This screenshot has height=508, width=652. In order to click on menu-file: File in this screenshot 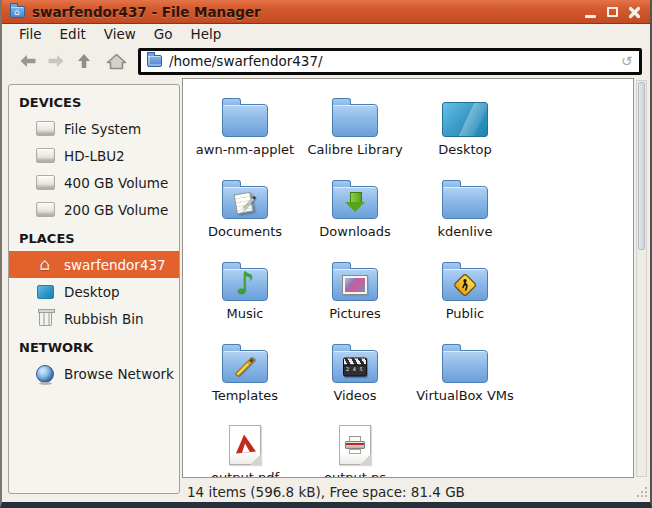, I will do `click(30, 34)`.